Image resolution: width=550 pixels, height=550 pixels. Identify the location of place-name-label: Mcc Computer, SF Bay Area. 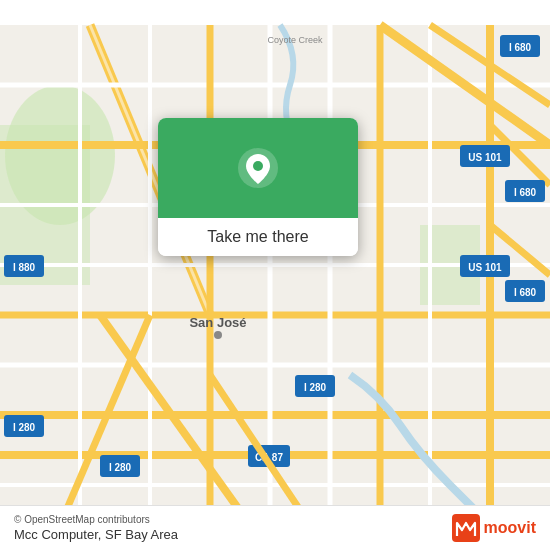
(96, 534).